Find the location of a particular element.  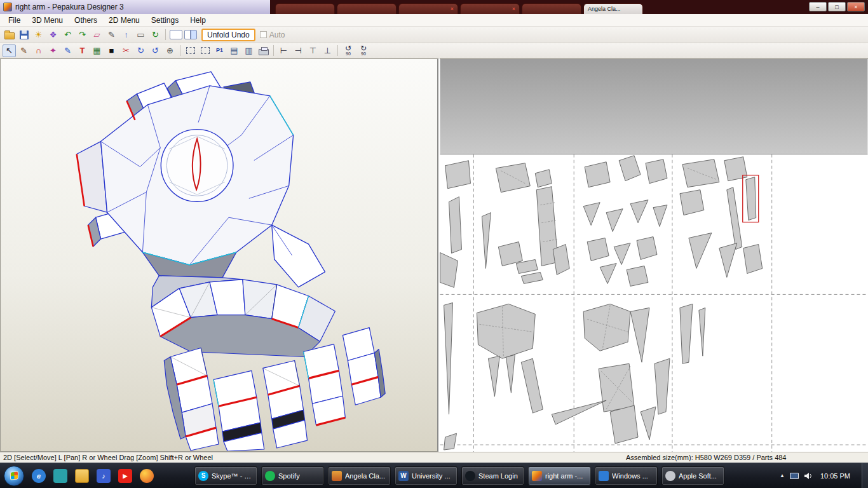

app-title-zone: right arm - Pepakura Designer 3 is located at coordinates (135, 7).